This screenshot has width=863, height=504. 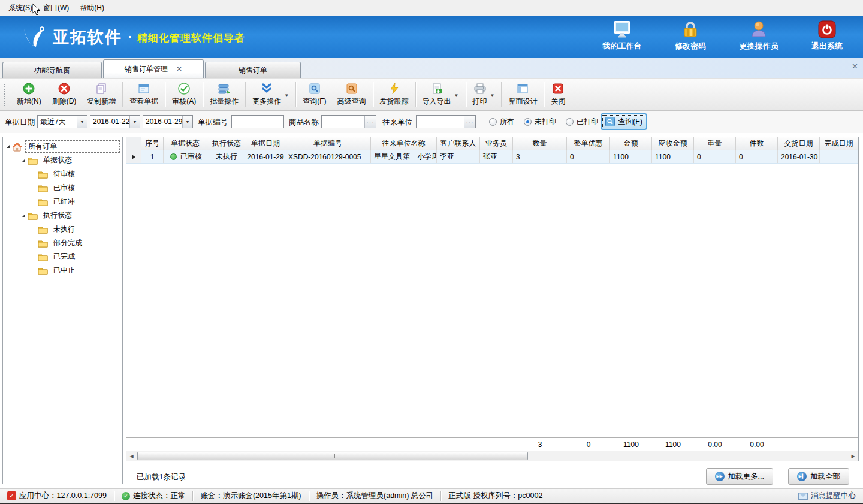 I want to click on tree-item-reversed: 已红冲, so click(x=62, y=201).